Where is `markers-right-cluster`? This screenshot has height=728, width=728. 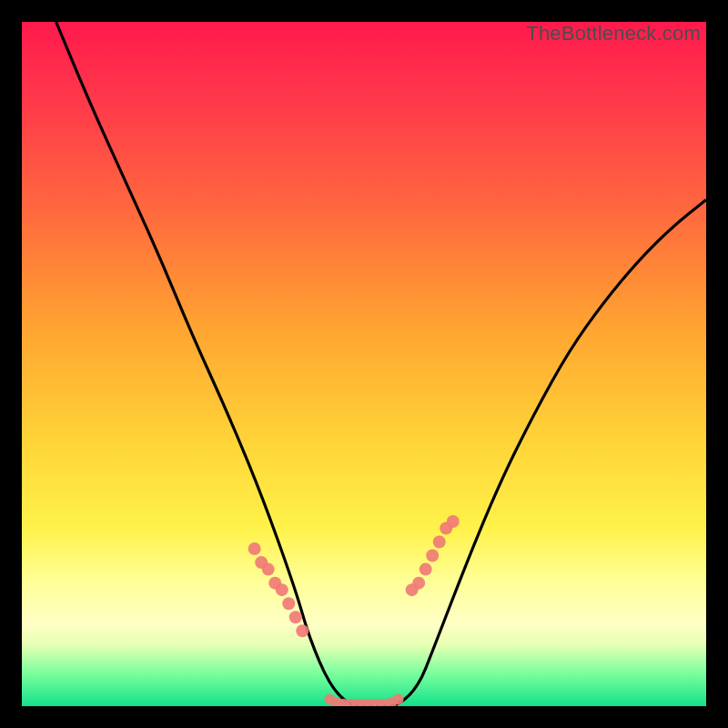
markers-right-cluster is located at coordinates (433, 555).